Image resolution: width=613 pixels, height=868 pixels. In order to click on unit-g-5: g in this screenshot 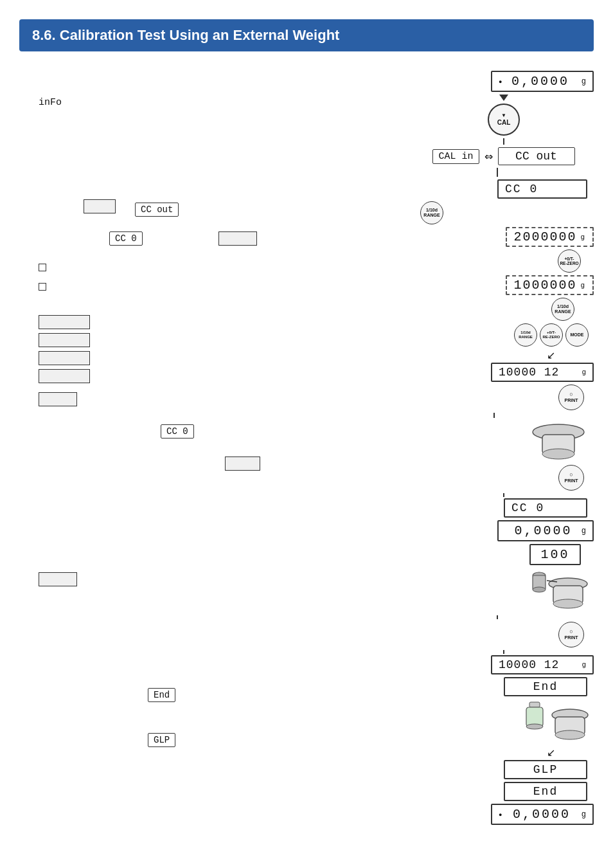, I will do `click(583, 531)`.